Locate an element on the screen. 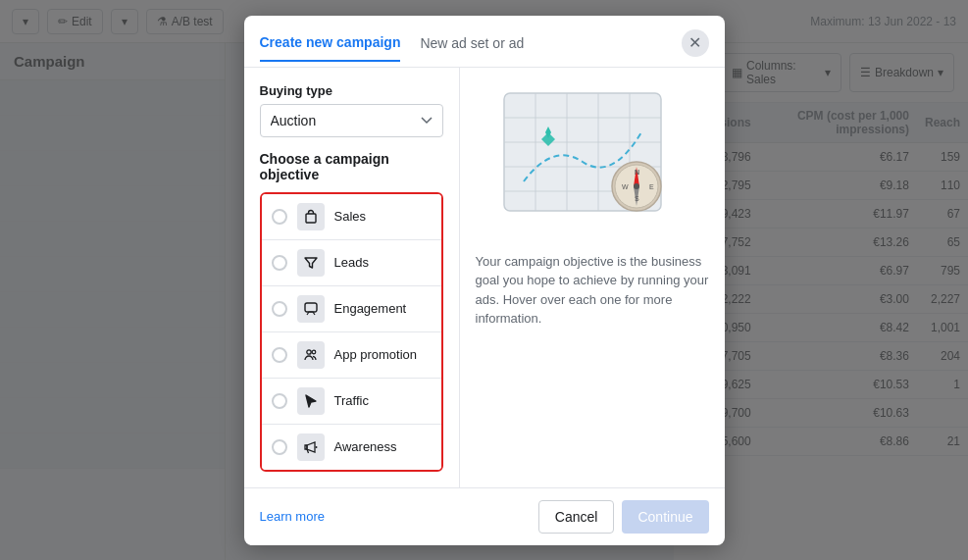 The height and width of the screenshot is (560, 968). objective-description: Your campaign objective is the business … is located at coordinates (592, 290).